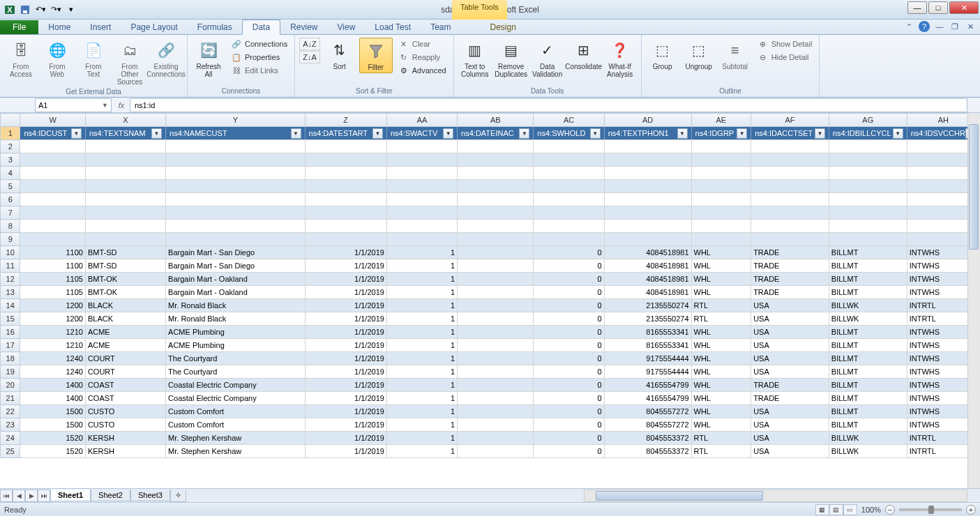 The width and height of the screenshot is (980, 516). Describe the element at coordinates (647, 134) in the screenshot. I see `table-header-cell: ns4:TEXTPHON1▼` at that location.